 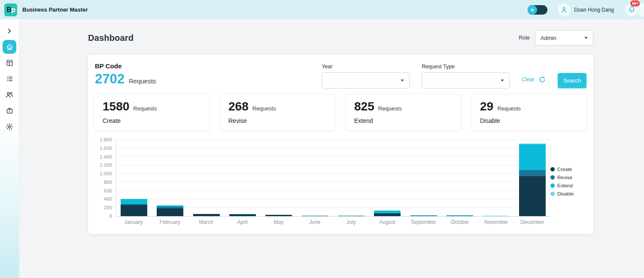 What do you see at coordinates (565, 194) in the screenshot?
I see `legend-label: Disable` at bounding box center [565, 194].